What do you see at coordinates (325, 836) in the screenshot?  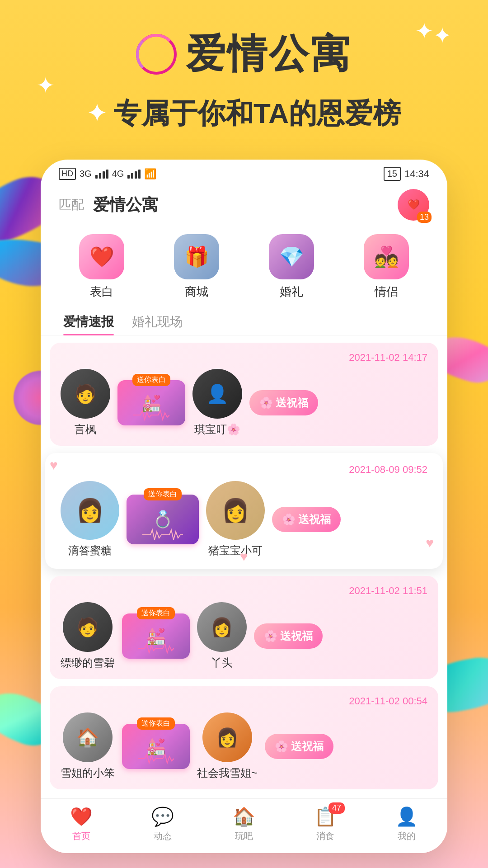 I see `nav-message-label: 消食` at bounding box center [325, 836].